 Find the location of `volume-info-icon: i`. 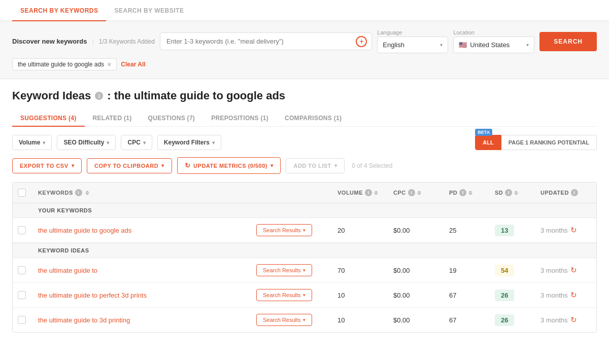

volume-info-icon: i is located at coordinates (368, 193).